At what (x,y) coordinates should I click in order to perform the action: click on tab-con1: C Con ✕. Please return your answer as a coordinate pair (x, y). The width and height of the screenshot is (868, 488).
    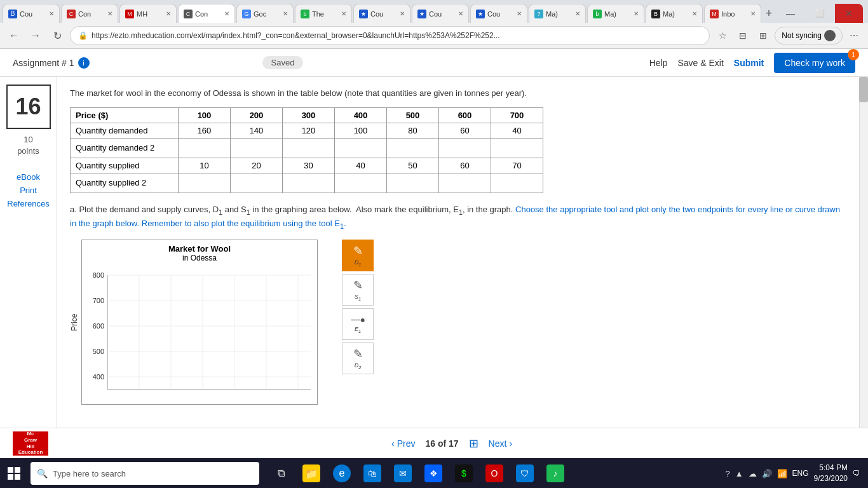
    Looking at the image, I should click on (90, 13).